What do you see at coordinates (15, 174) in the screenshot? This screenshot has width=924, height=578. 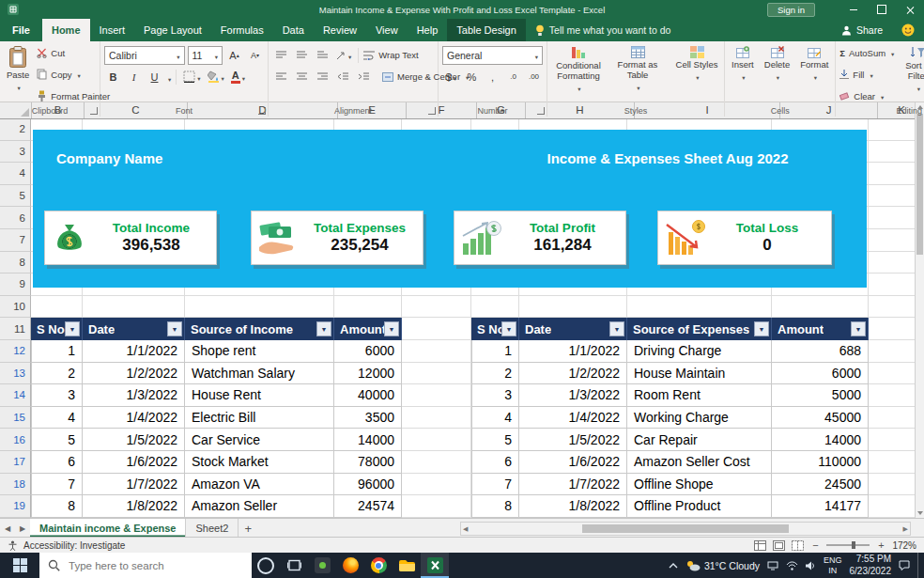 I see `row-header-4: 4` at bounding box center [15, 174].